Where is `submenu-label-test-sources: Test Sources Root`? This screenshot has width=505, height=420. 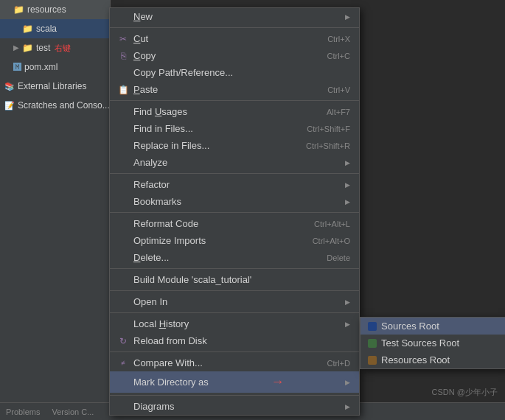
submenu-label-test-sources: Test Sources Root is located at coordinates (420, 343).